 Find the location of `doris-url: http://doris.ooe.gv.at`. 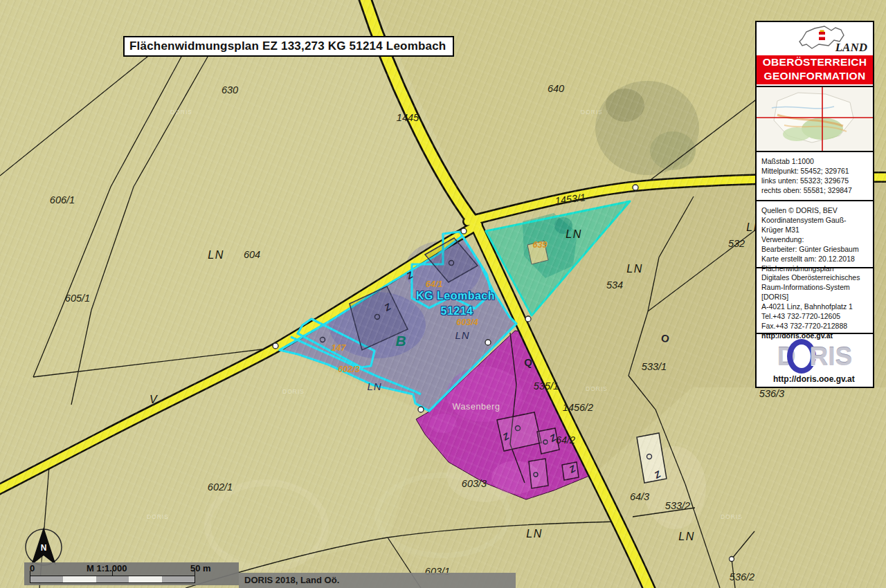

doris-url: http://doris.ooe.gv.at is located at coordinates (823, 379).